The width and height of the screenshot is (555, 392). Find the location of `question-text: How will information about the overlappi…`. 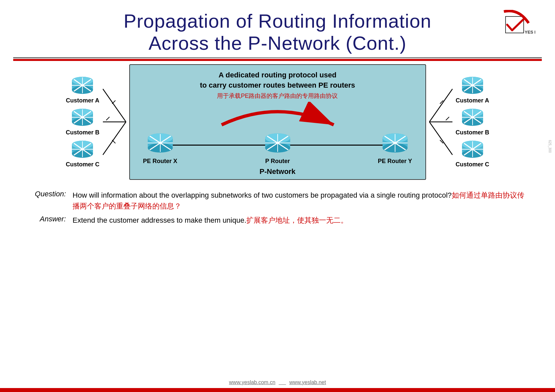

question-text: How will information about the overlappi… is located at coordinates (301, 201).